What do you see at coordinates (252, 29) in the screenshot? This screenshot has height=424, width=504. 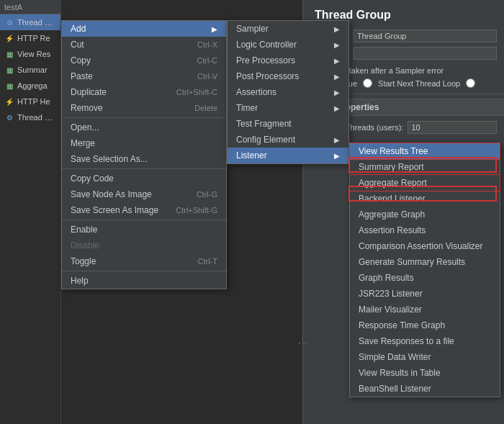 I see `submenu-add-label-sampler: Sampler` at bounding box center [252, 29].